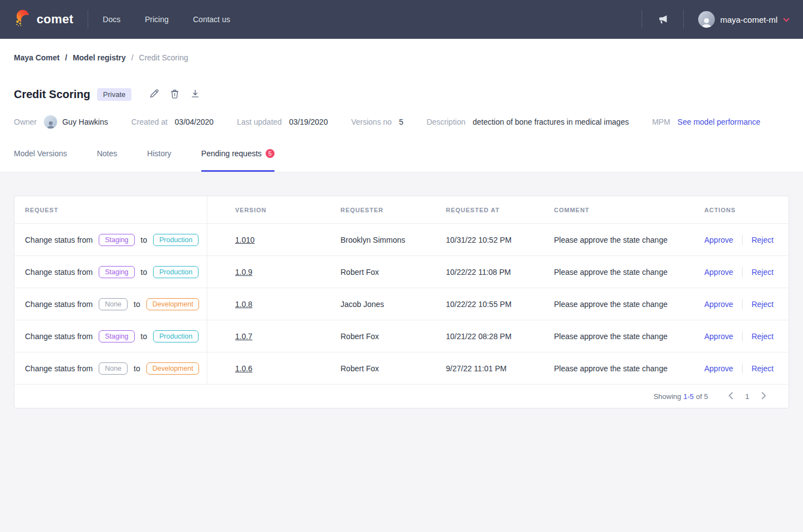 This screenshot has height=532, width=803. Describe the element at coordinates (159, 161) in the screenshot. I see `tab-history: History` at that location.